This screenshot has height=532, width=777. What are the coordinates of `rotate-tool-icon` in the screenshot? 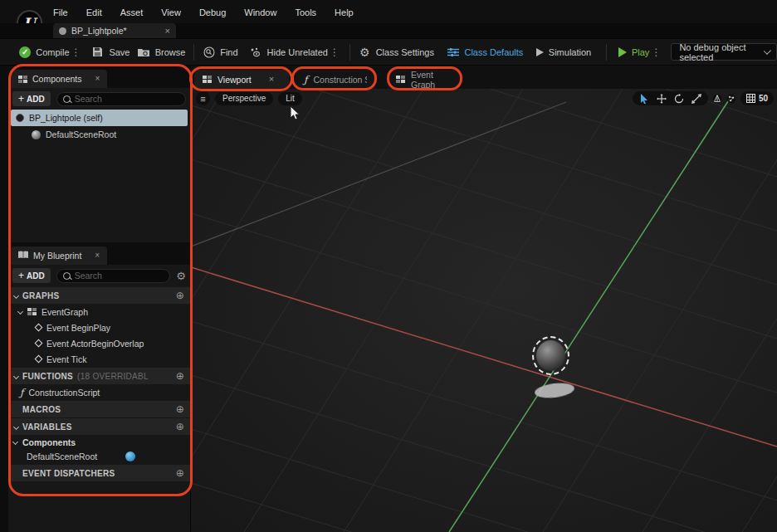 It's located at (679, 99).